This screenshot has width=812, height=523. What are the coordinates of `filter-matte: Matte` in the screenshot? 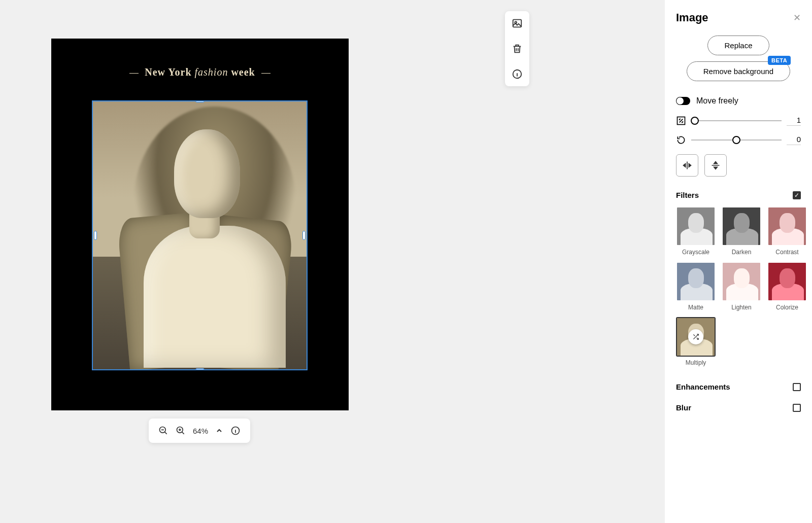 It's located at (696, 286).